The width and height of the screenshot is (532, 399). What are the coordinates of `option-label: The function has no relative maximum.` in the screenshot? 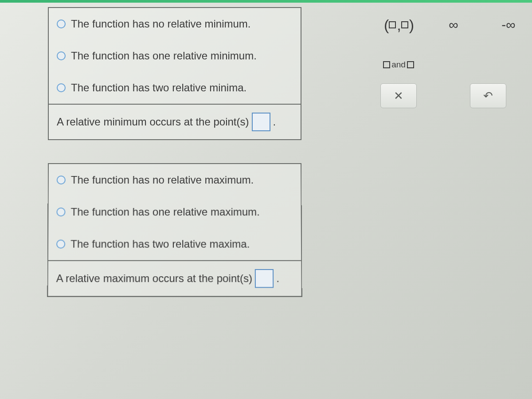 It's located at (162, 180).